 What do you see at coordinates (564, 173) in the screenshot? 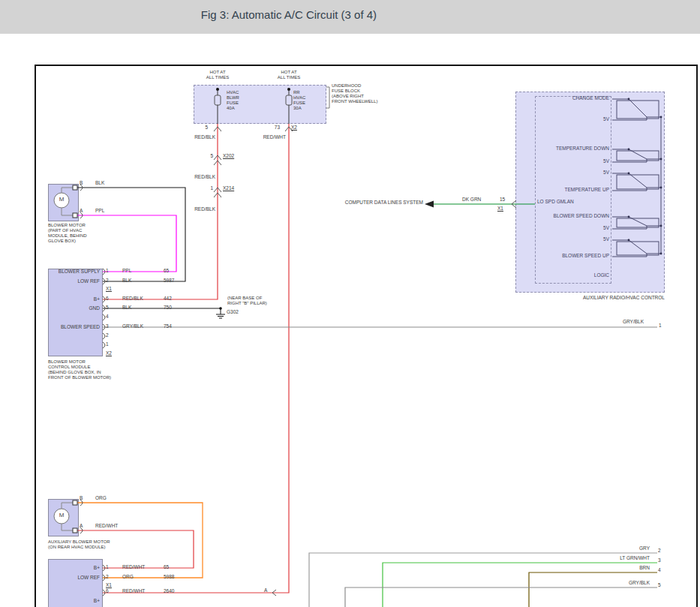
I see `ctl-5v-3: 5V` at bounding box center [564, 173].